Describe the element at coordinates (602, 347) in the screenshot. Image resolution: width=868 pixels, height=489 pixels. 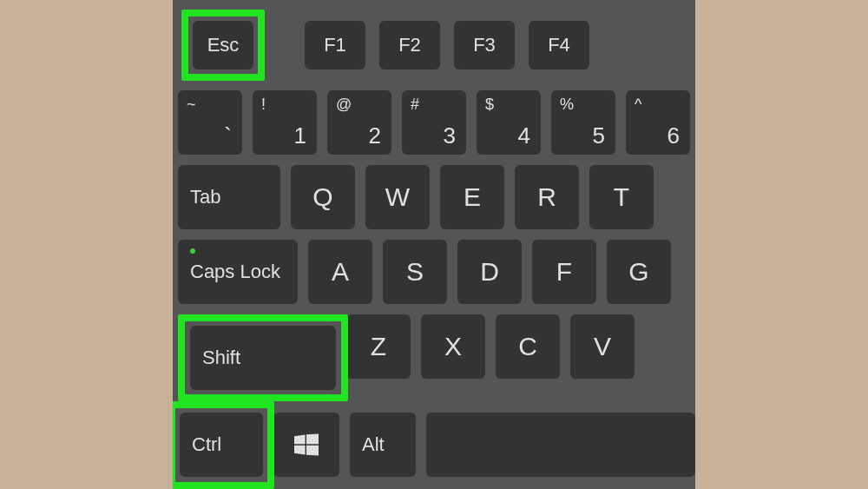
I see `key-v-label: V` at that location.